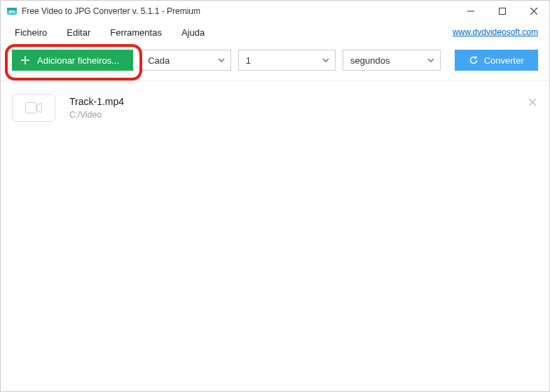  Describe the element at coordinates (495, 32) in the screenshot. I see `vendor-link: www.dvdvideosoft.com` at that location.